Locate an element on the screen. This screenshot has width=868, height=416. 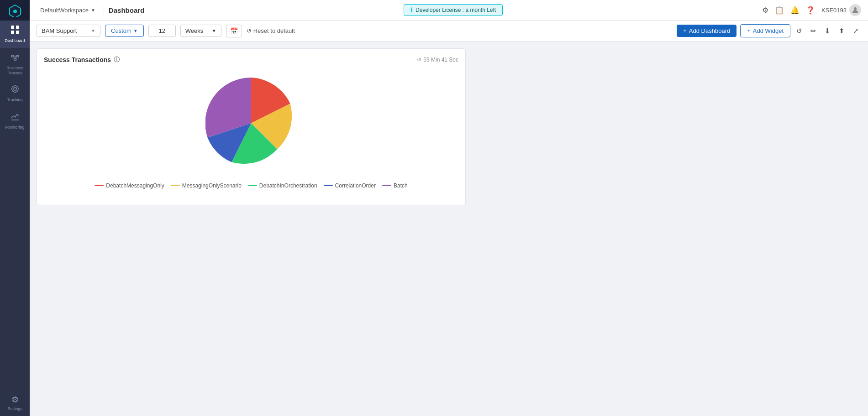
workspace-label: DefaultWorkspace is located at coordinates (64, 10).